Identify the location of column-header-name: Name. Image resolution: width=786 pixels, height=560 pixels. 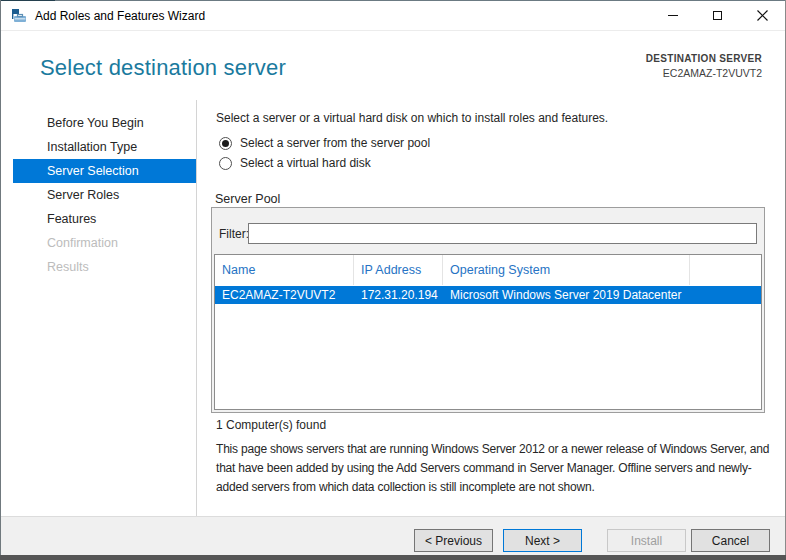
(284, 270).